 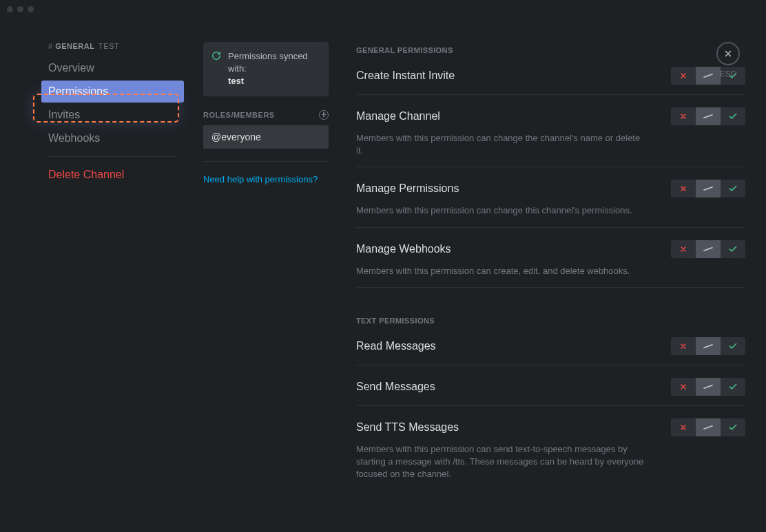 What do you see at coordinates (501, 271) in the screenshot?
I see `perm-description: Members with this permission can create,…` at bounding box center [501, 271].